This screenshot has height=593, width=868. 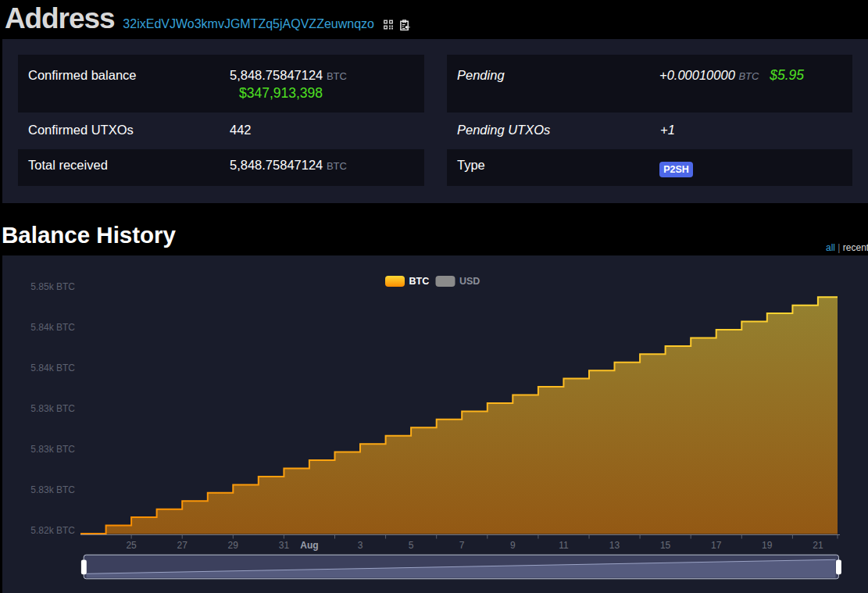 I want to click on svg-text: 25, so click(x=131, y=545).